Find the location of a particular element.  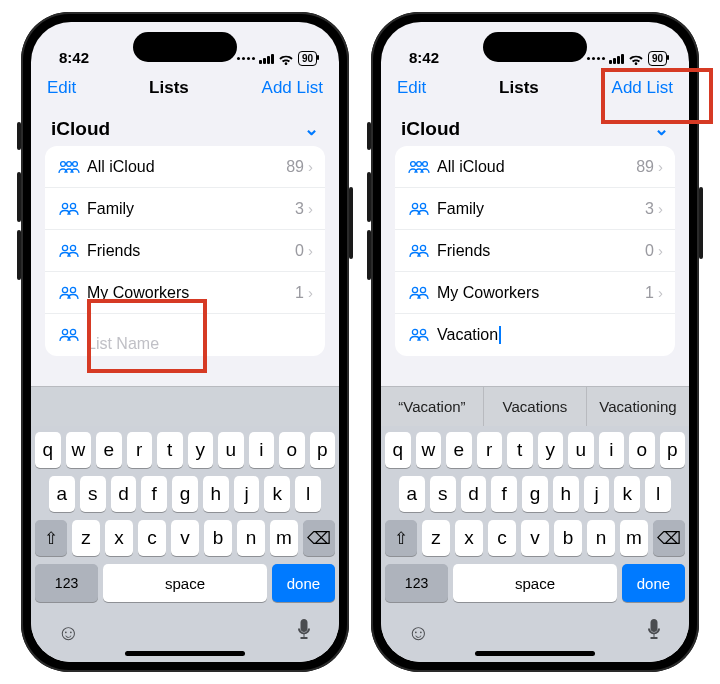

kb-suggestion: “Vacation” is located at coordinates (432, 406).